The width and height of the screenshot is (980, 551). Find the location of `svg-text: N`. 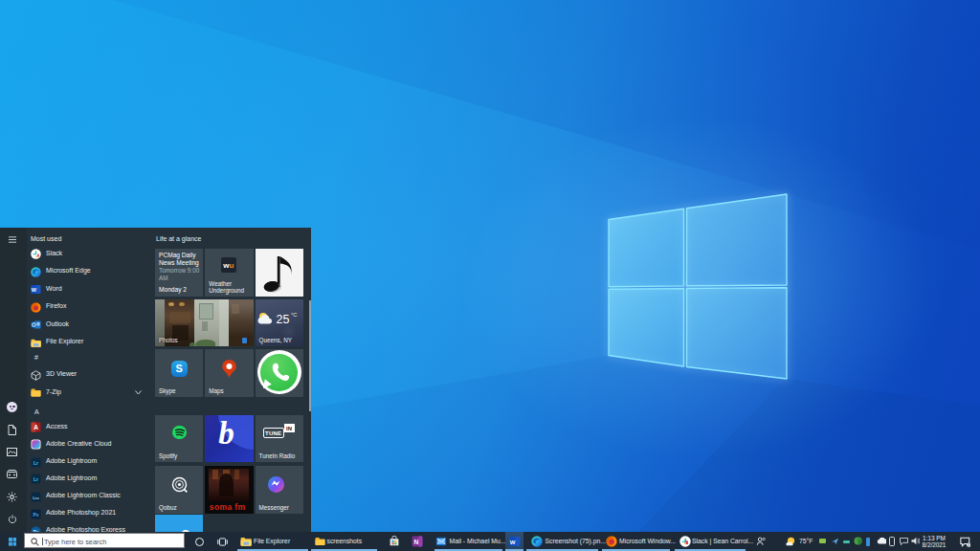

svg-text: N is located at coordinates (417, 541).